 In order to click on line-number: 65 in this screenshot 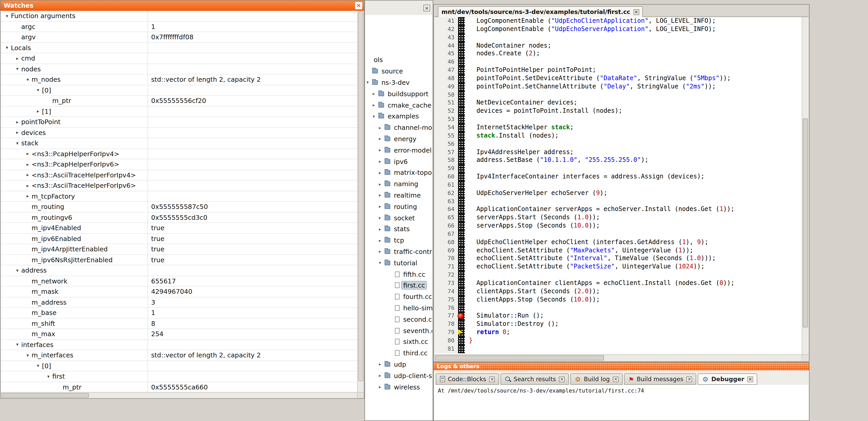, I will do `click(446, 218)`.